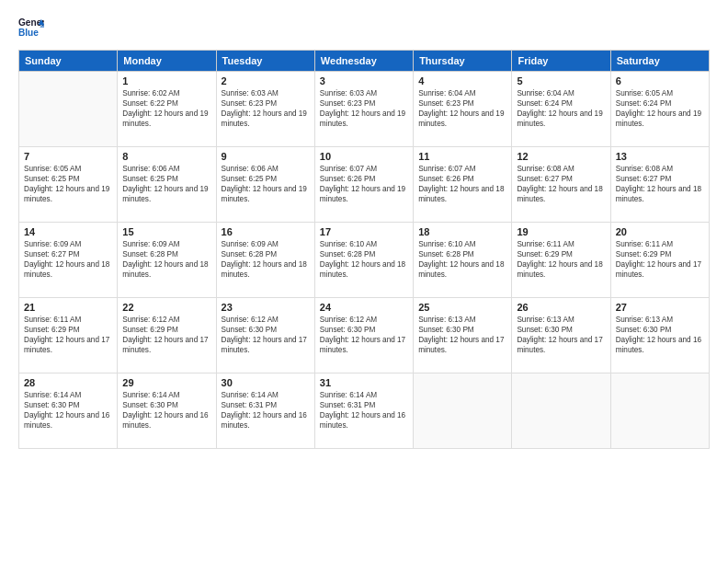 The image size is (728, 563). Describe the element at coordinates (363, 396) in the screenshot. I see `sunrise-value: 6:14 AM` at that location.